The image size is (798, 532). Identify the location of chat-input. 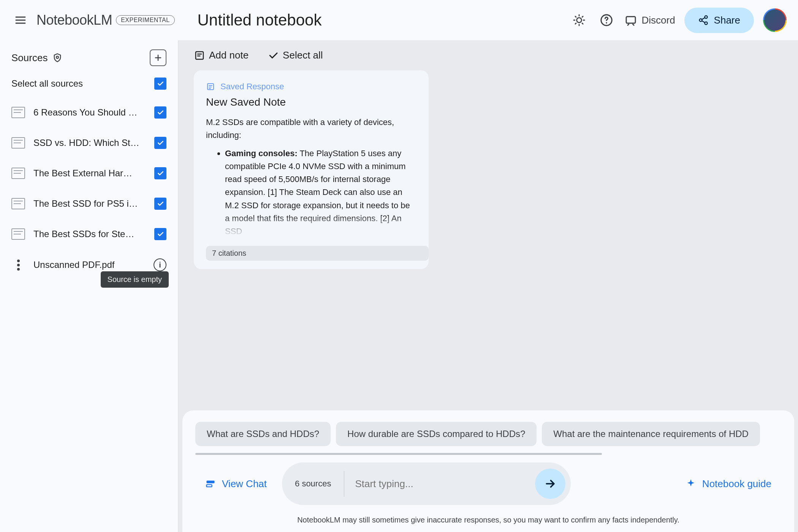
(440, 484).